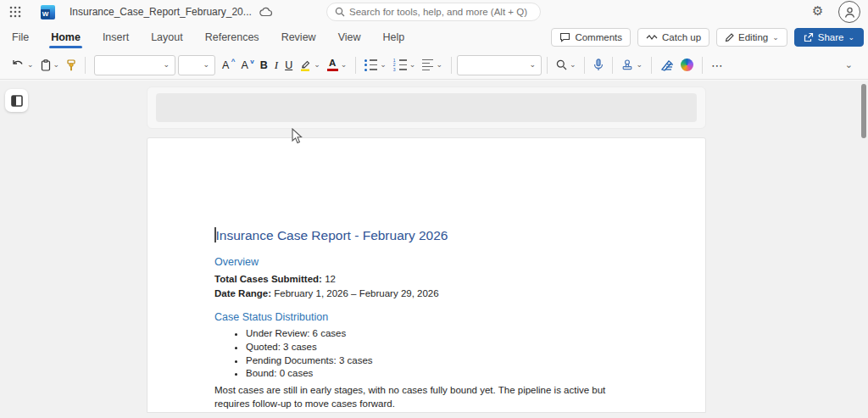  I want to click on sidebar-pane-toggle, so click(17, 100).